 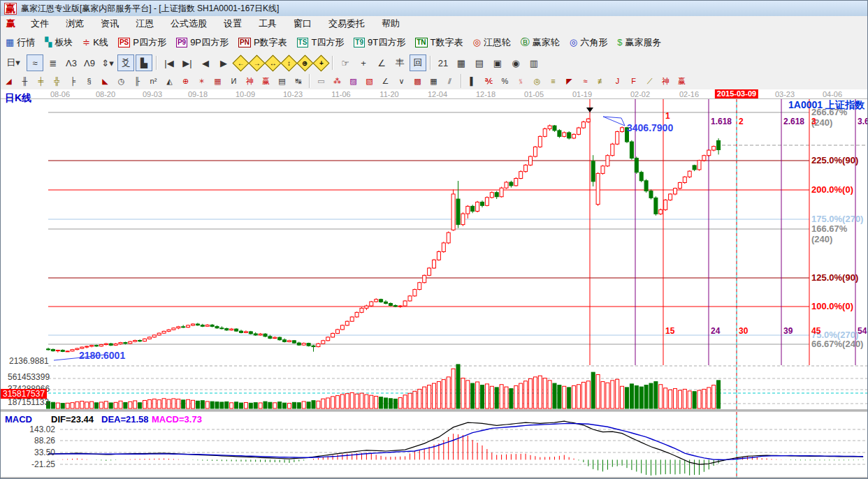 I want to click on ray-fan-tool: ⁂, so click(x=337, y=81).